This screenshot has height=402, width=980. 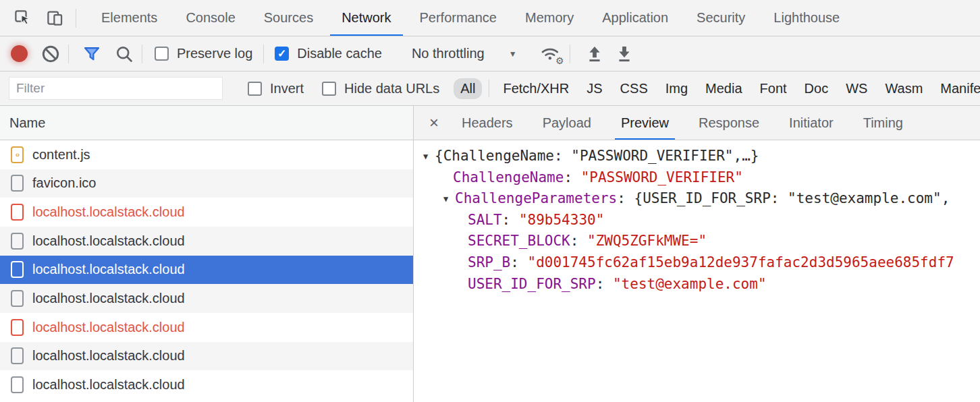 What do you see at coordinates (715, 89) in the screenshot?
I see `request-type-filters: AllFetch/XHRJSCSSImgMediaFontDocWSWasmMa…` at bounding box center [715, 89].